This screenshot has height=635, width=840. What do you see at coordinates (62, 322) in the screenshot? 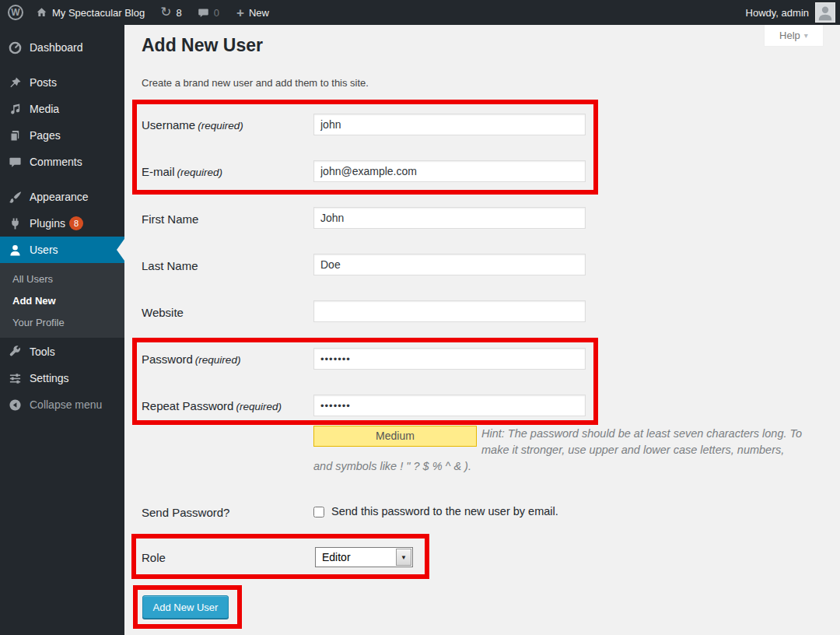
I see `submenu-item-your-profile: Your Profile` at bounding box center [62, 322].